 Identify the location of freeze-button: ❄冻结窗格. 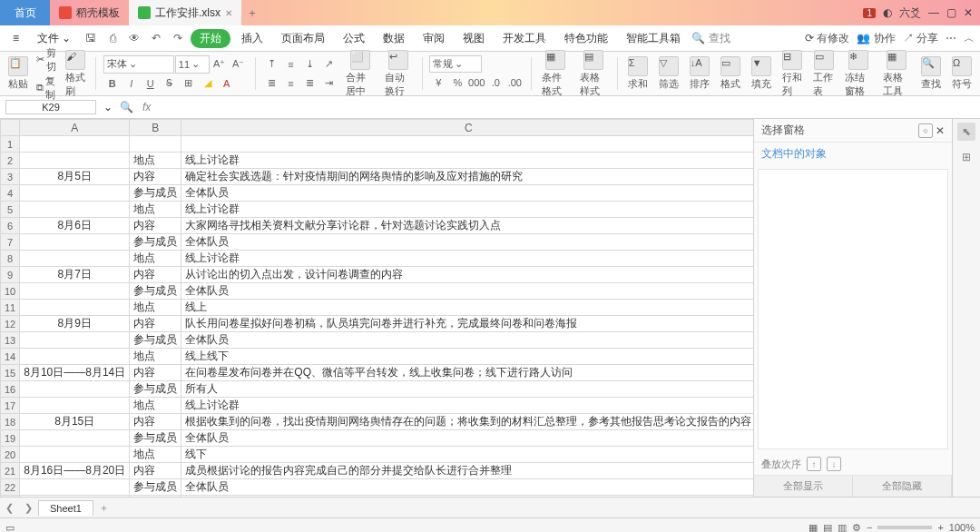
(858, 74).